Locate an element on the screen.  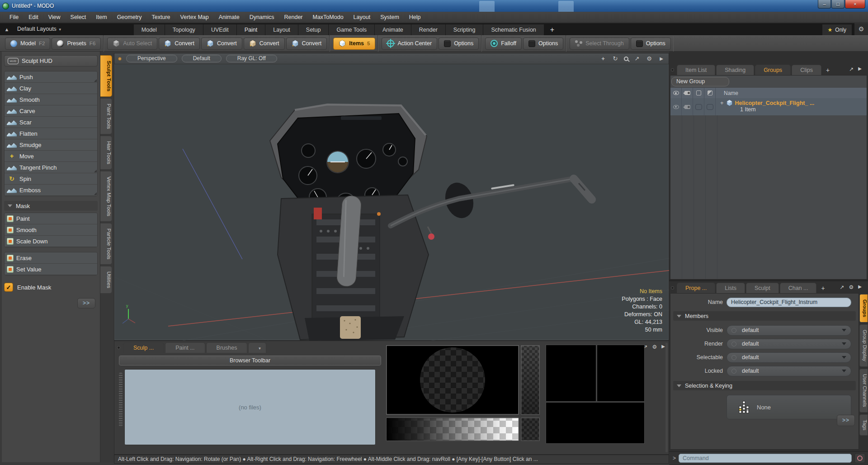
maximize-icon: ↗ is located at coordinates (637, 59).